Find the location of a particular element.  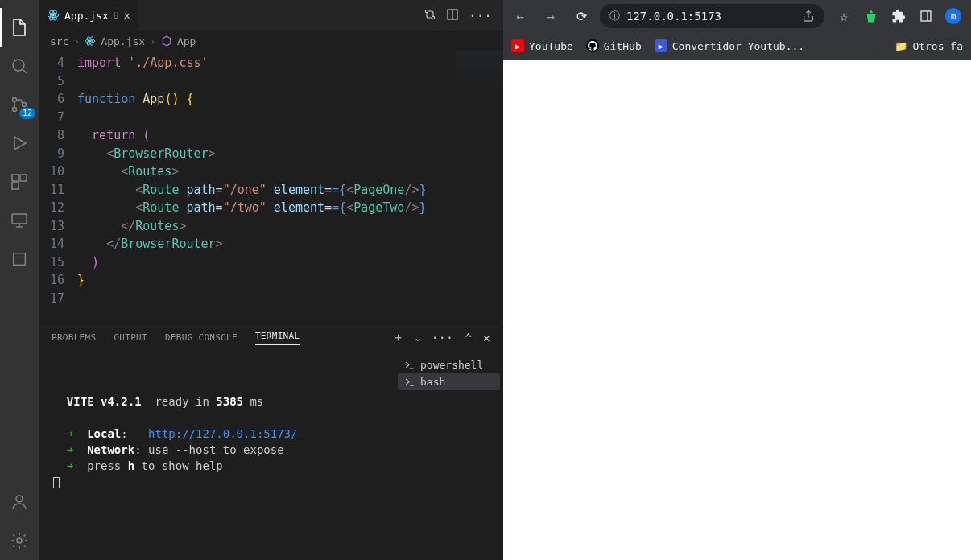

url-text: 127.0.0.1:5173 is located at coordinates (711, 16).